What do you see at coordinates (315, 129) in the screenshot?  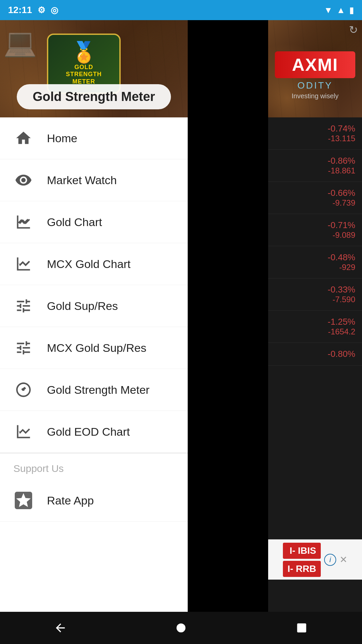 I see `market-pct-1: -0.74%` at bounding box center [315, 129].